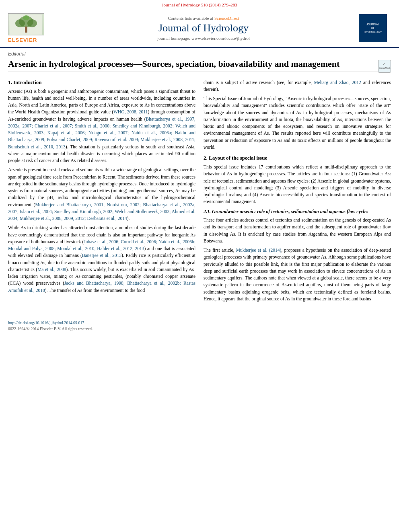 The width and height of the screenshot is (399, 532). I want to click on footer-copyright: 0022-1694/© 2014 Elsevier B.V. All right…, so click(200, 329).